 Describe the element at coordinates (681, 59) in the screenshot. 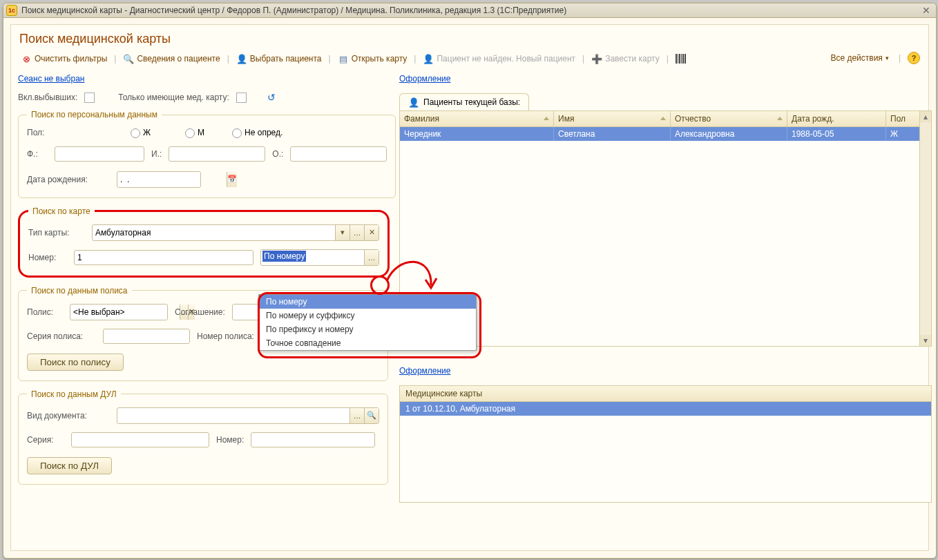

I see `barcode-button` at that location.